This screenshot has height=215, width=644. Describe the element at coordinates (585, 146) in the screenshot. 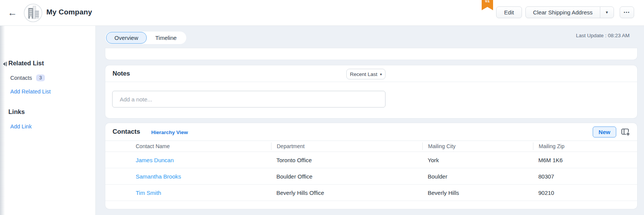

I see `column-header: Mailing Zip` at that location.